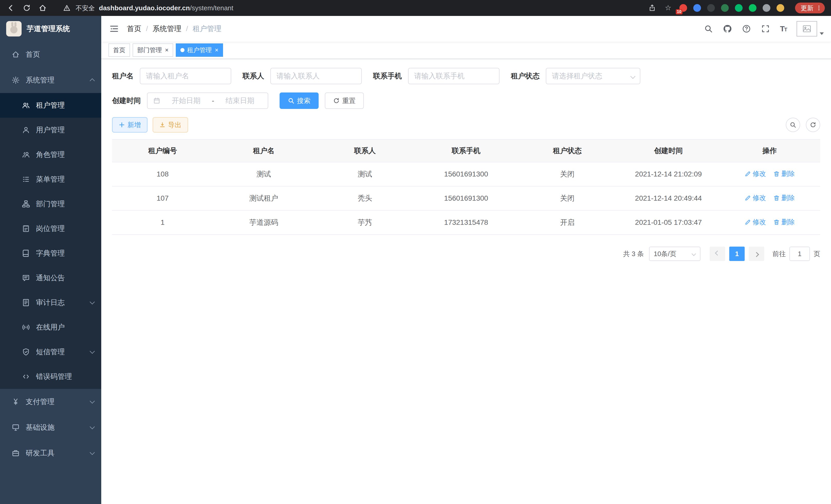 This screenshot has width=831, height=504. I want to click on cell-created: 2021-12-14 21:02:09, so click(668, 174).